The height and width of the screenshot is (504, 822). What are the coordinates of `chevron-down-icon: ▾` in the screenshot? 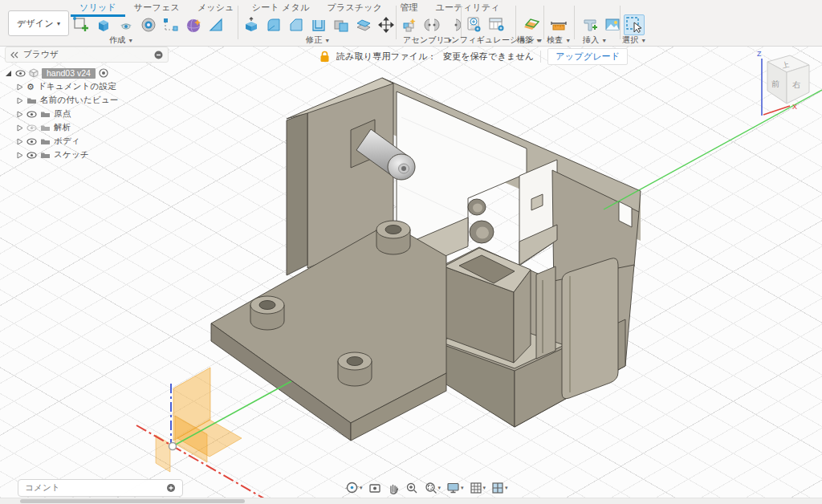 It's located at (59, 24).